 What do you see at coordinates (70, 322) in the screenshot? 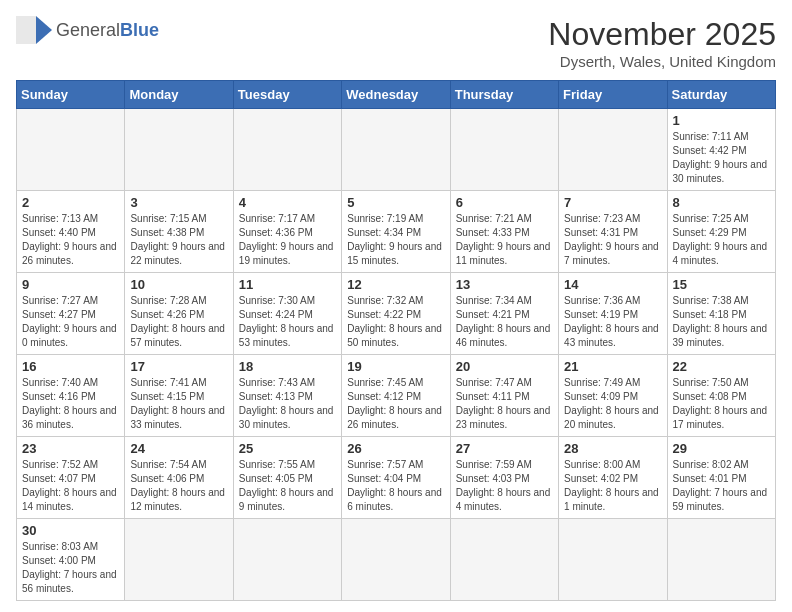
I see `day-info: Sunrise: 7:27 AM Sunset: 4:27 PM Dayligh…` at bounding box center [70, 322].